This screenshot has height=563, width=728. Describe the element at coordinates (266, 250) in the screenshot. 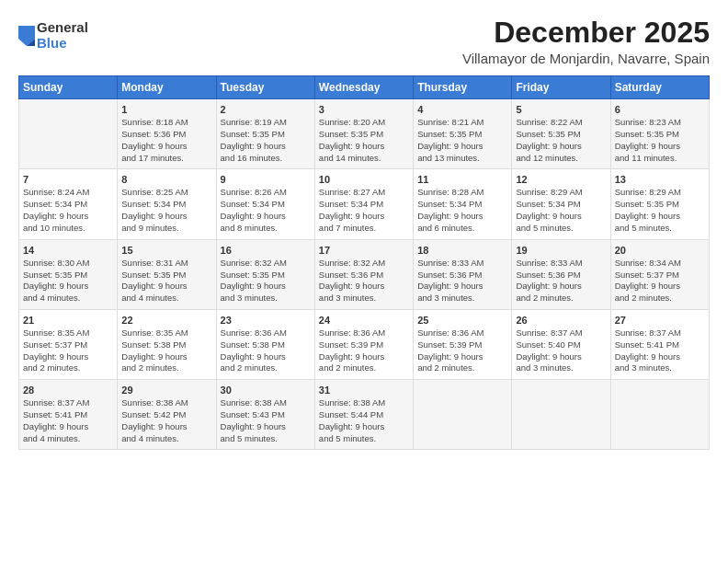

I see `day-number: 16` at that location.